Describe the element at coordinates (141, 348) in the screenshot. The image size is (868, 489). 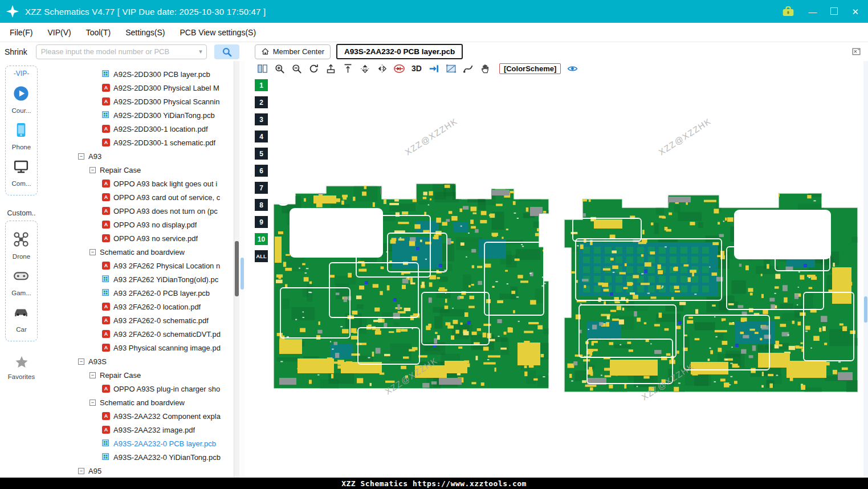
I see `tree-file-item: AA93 Physical scanning image.pd` at that location.